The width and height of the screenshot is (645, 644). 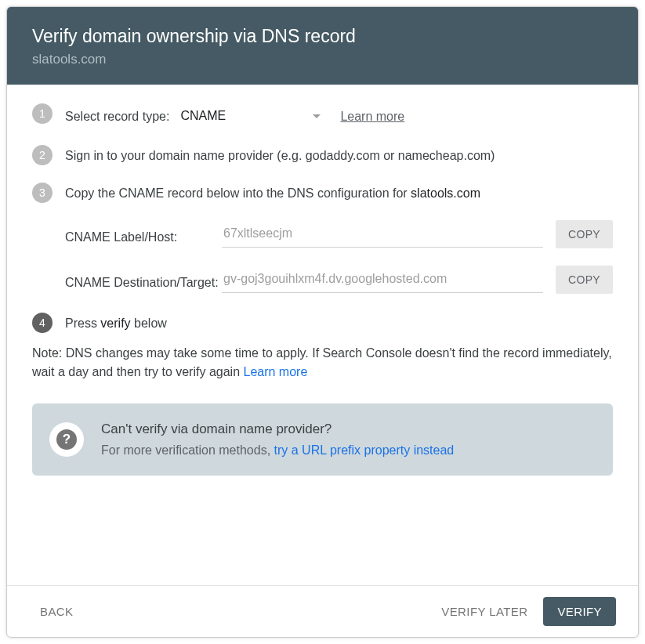 What do you see at coordinates (585, 234) in the screenshot?
I see `copy-label-host-button: COPY` at bounding box center [585, 234].